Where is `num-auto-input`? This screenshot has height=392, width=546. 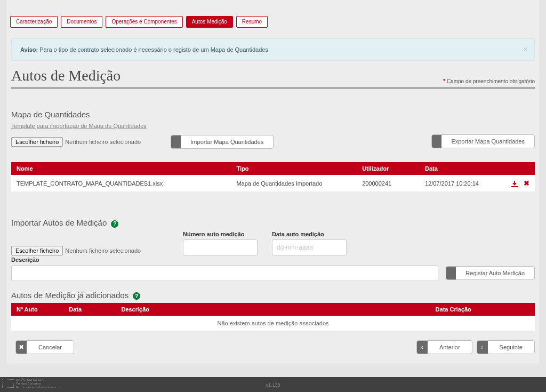 num-auto-input is located at coordinates (220, 247).